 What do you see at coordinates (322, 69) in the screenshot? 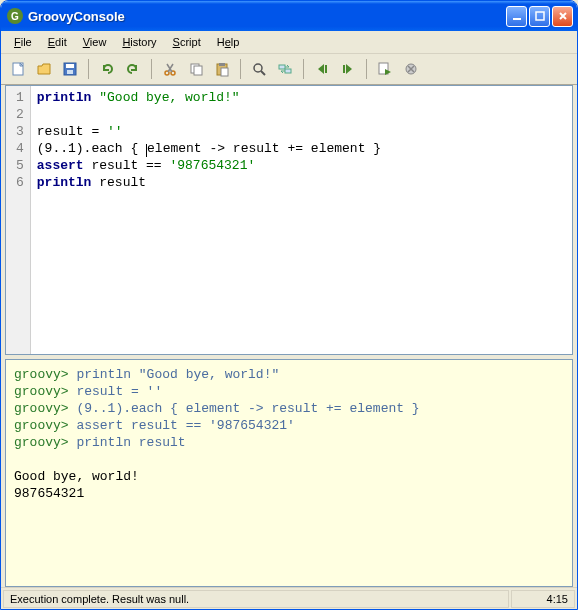
I see `history-prev-icon` at bounding box center [322, 69].